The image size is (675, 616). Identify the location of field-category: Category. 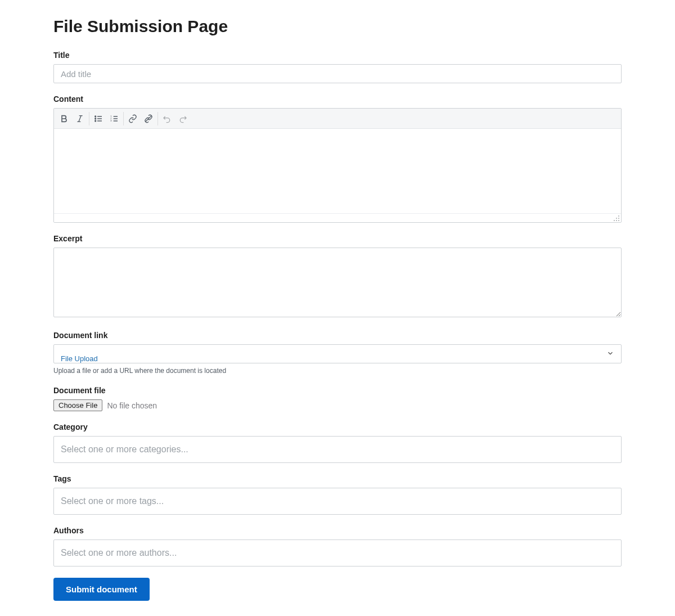
(338, 443).